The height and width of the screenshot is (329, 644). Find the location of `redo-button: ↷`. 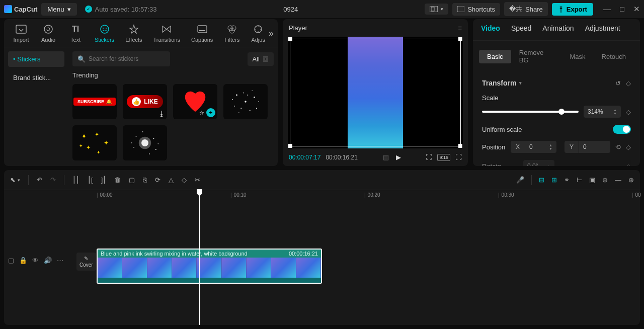

redo-button: ↷ is located at coordinates (53, 180).